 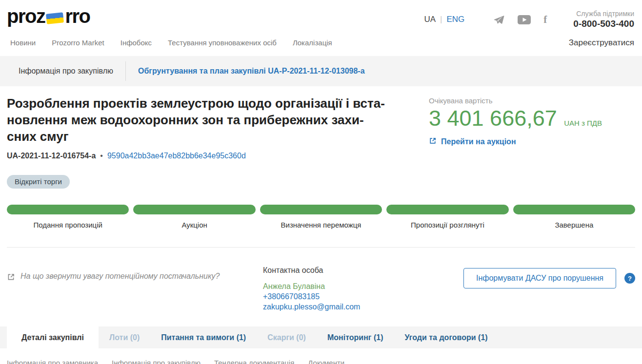 I want to click on tender-id-row: UA-2021-11-12-016754-a • 9590a42bb3ae47e…, so click(x=321, y=156).